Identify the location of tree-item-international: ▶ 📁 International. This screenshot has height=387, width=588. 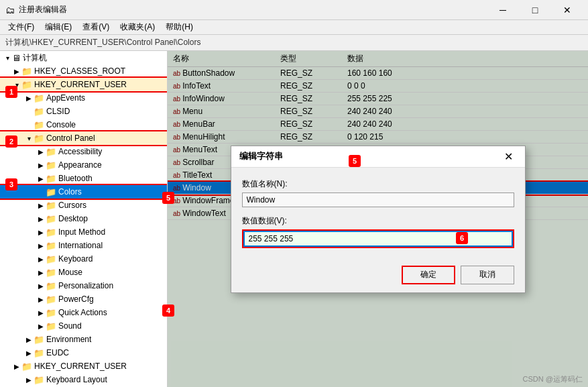
(83, 245).